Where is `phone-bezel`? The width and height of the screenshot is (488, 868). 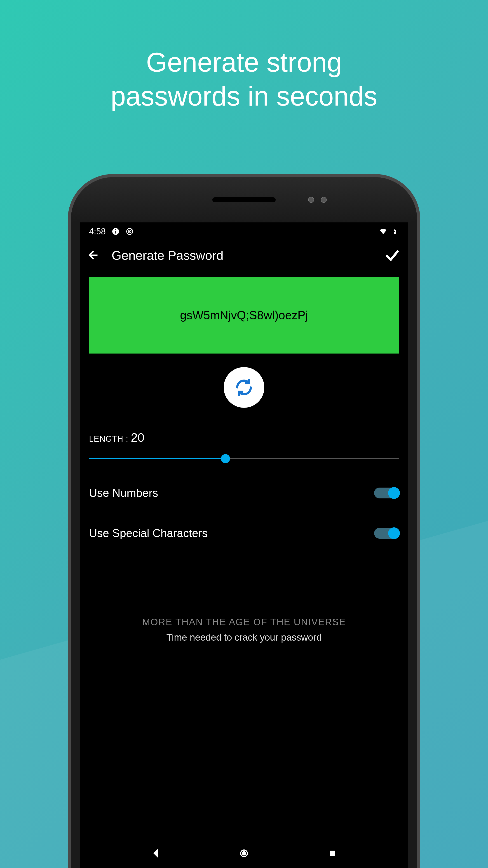 phone-bezel is located at coordinates (244, 200).